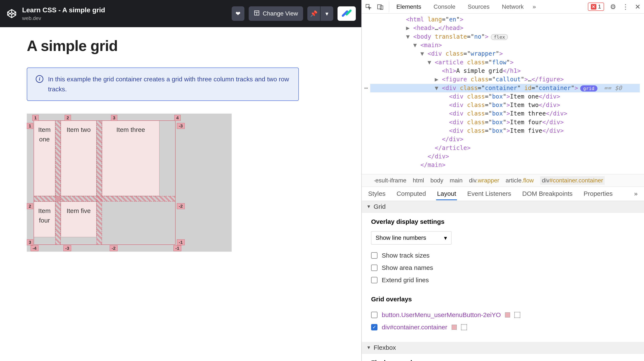  Describe the element at coordinates (548, 194) in the screenshot. I see `subtab-dom-breakpoints: DOM Breakpoints` at that location.